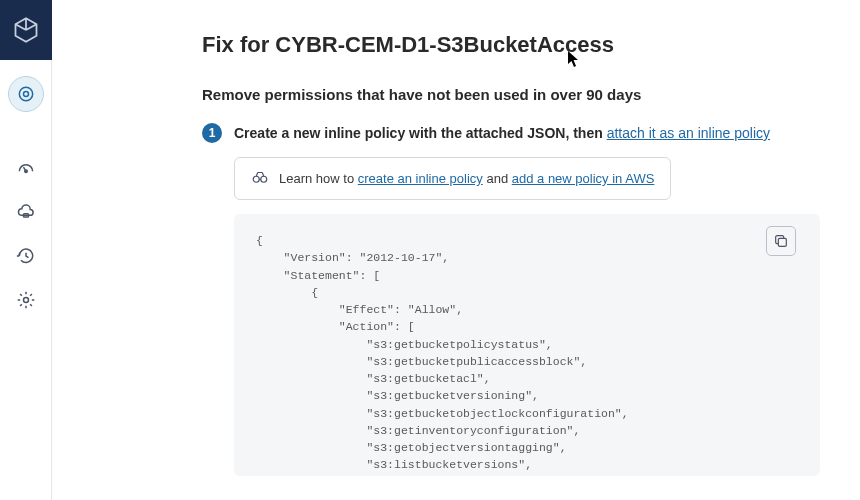 The height and width of the screenshot is (500, 860). I want to click on step-row: 1 Create a new inline policy with the at…, so click(511, 133).